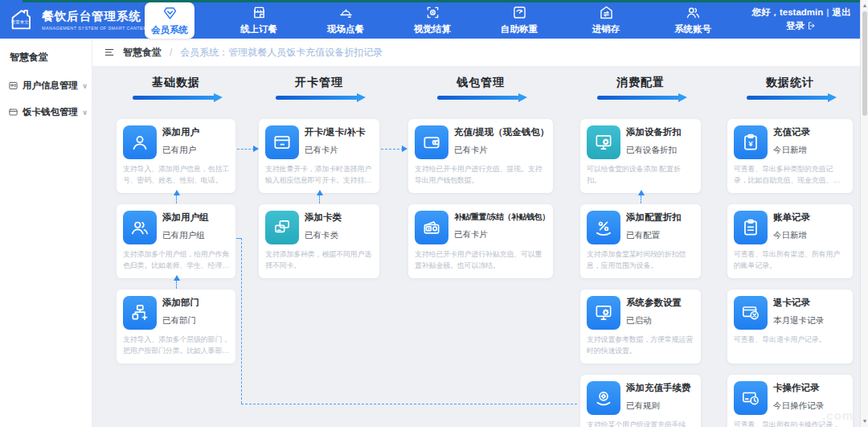 The height and width of the screenshot is (427, 868). What do you see at coordinates (46, 55) in the screenshot?
I see `sidebar-header: 智慧食堂` at bounding box center [46, 55].